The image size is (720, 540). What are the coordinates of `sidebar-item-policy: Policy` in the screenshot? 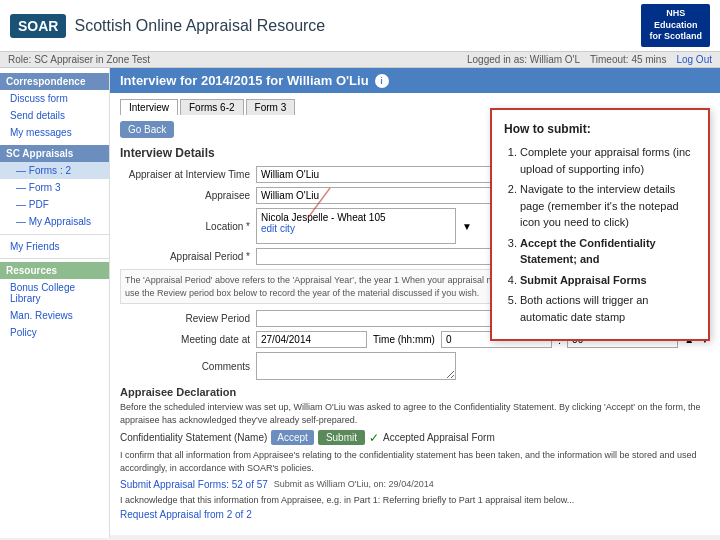 It's located at (54, 332).